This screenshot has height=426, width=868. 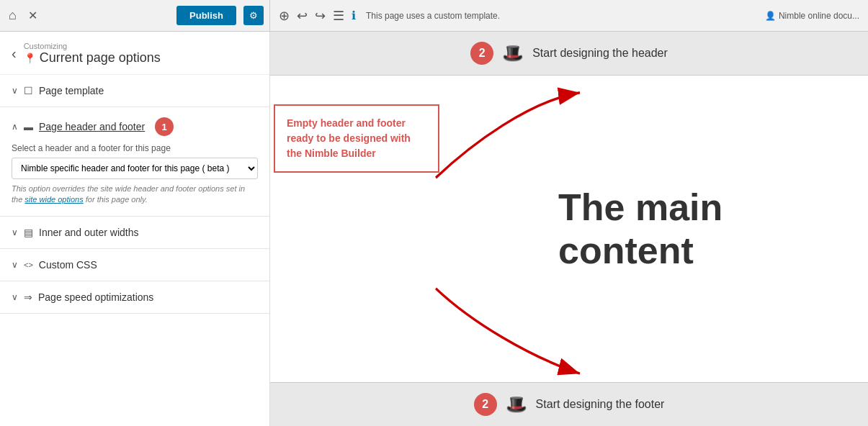 What do you see at coordinates (89, 232) in the screenshot?
I see `inner-outer-title: Inner and outer widths` at bounding box center [89, 232].